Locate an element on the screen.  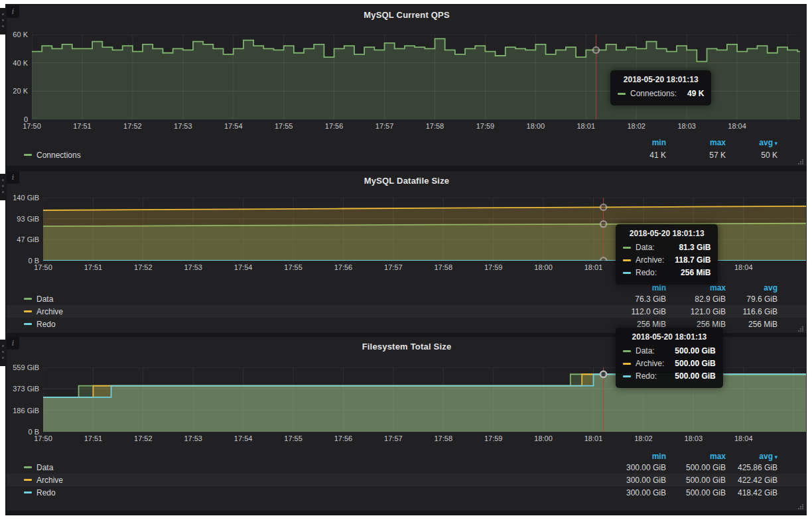
tooltip-series-value: 81.3 GiB is located at coordinates (689, 248).